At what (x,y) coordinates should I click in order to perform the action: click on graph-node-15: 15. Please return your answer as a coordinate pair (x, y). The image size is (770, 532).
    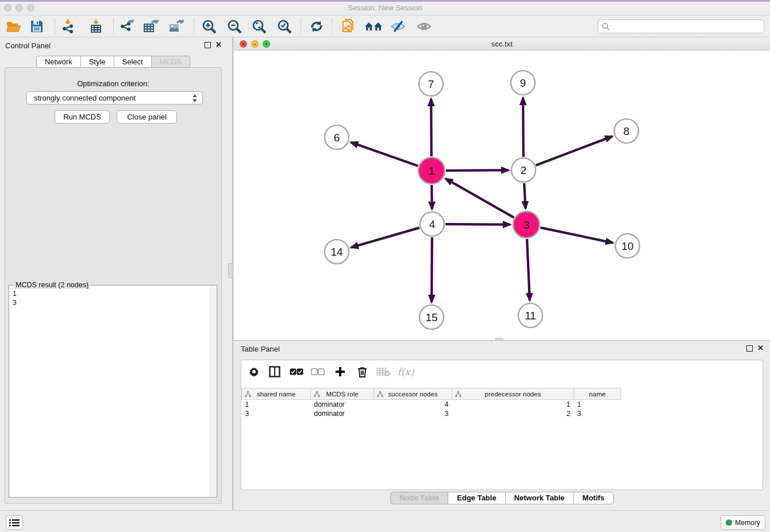
    Looking at the image, I should click on (432, 317).